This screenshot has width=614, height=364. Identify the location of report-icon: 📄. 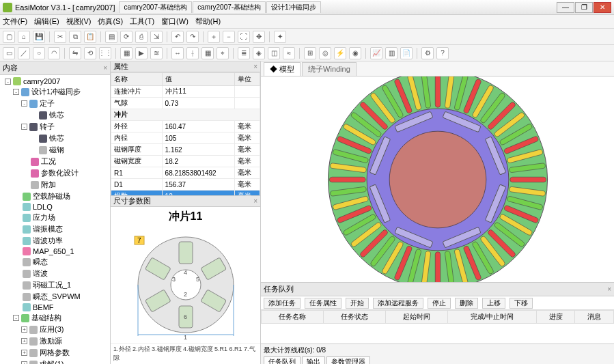
(406, 53).